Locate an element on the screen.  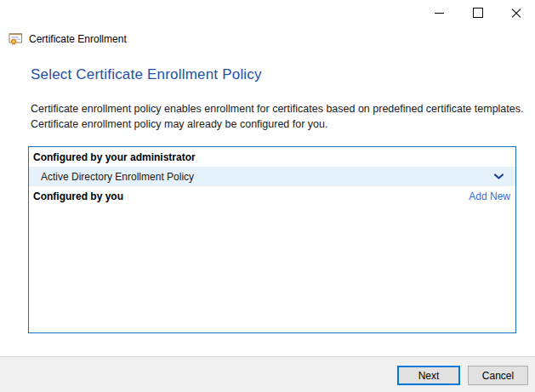
page-description-line1: Certificate enrollment policy enables en… is located at coordinates (277, 109).